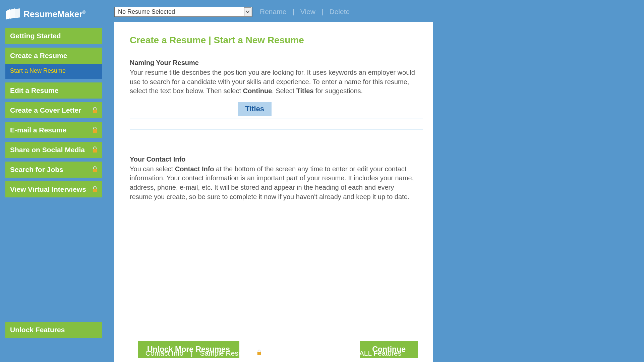 This screenshot has height=362, width=644. What do you see at coordinates (183, 12) in the screenshot?
I see `resume-select: No Resume Selected` at bounding box center [183, 12].